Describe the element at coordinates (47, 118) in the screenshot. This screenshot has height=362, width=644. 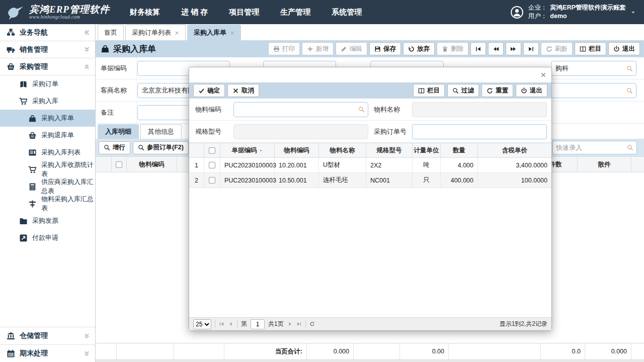
I see `sidebar-item-2: 采购入库单` at that location.